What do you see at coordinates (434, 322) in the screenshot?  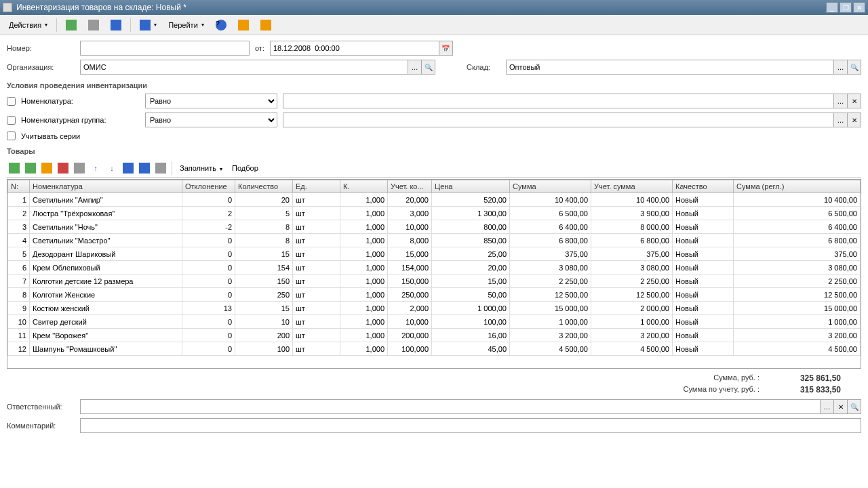 I see `table-row: 10Свитер детский010шт1,00010,000100,001 …` at bounding box center [434, 322].